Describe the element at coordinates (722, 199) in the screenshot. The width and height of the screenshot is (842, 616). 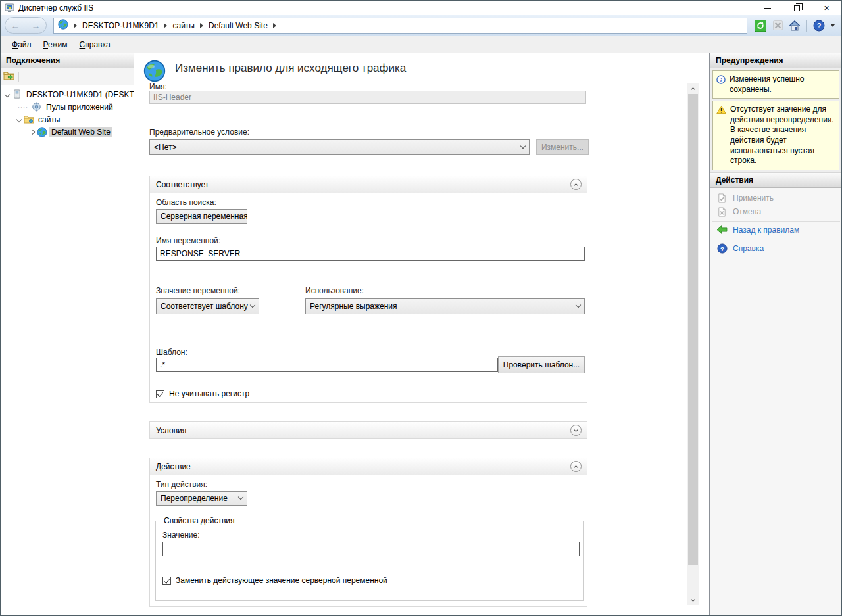
I see `apply-icon` at that location.